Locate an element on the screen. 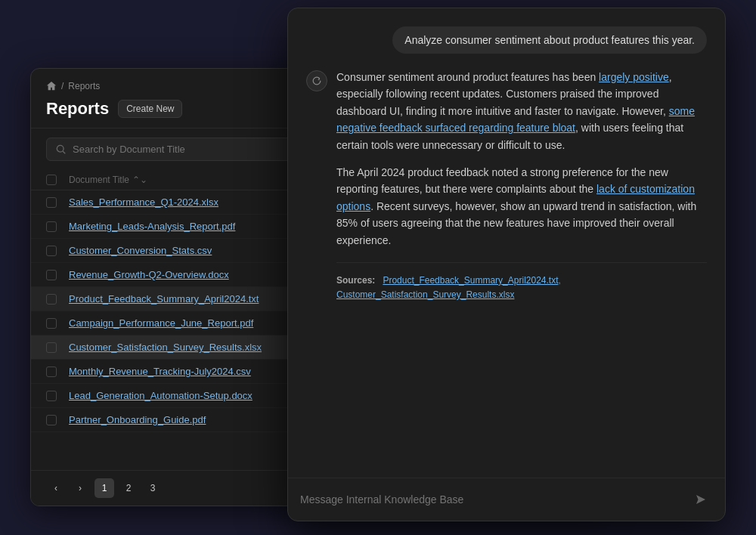  send-icon is located at coordinates (701, 499).